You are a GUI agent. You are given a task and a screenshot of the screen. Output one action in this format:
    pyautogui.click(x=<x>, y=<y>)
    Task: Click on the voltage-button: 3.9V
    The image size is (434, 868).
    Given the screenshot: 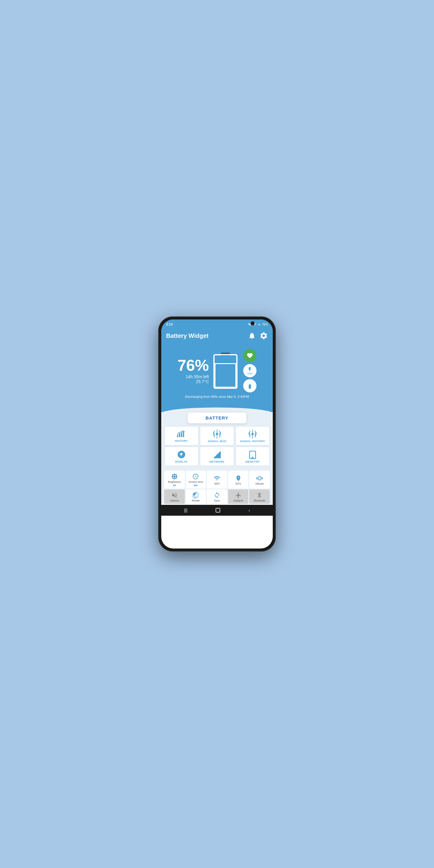 What is the action you would take?
    pyautogui.click(x=250, y=371)
    